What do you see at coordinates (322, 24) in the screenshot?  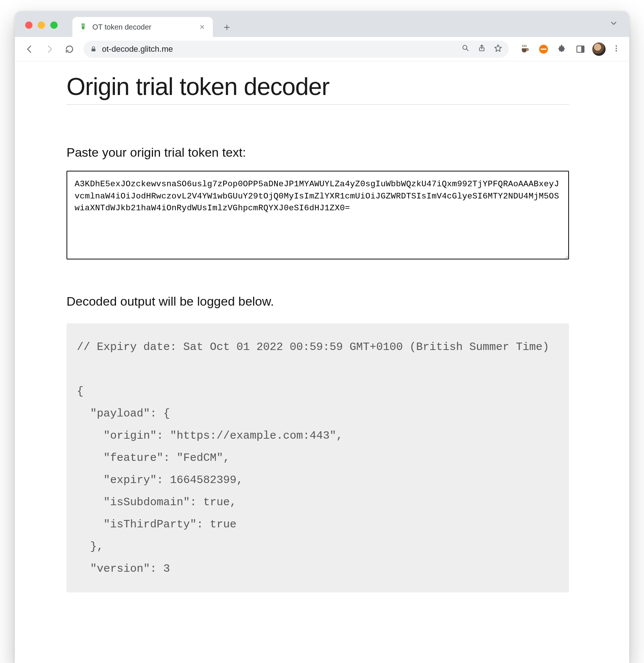 I see `tab-strip: OT token decoder` at bounding box center [322, 24].